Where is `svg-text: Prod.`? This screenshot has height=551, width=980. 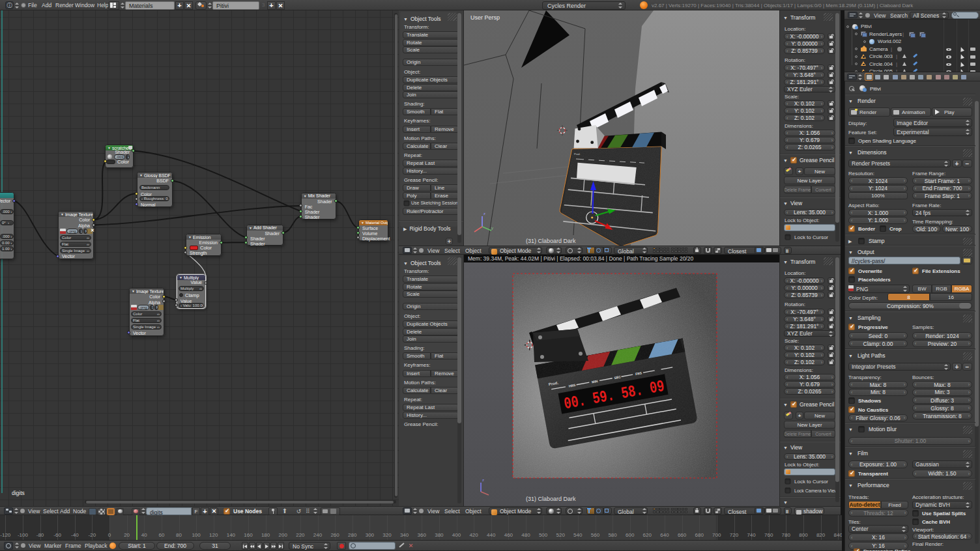 svg-text: Prod. is located at coordinates (577, 154).